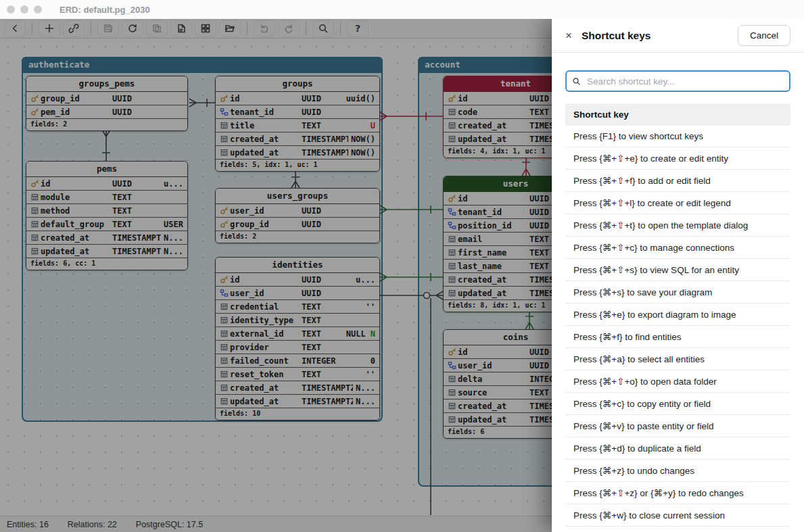  Describe the element at coordinates (678, 493) in the screenshot. I see `shortcut-row: Press {⌘+⇧+z} or {⌘+y} to redo changes` at that location.